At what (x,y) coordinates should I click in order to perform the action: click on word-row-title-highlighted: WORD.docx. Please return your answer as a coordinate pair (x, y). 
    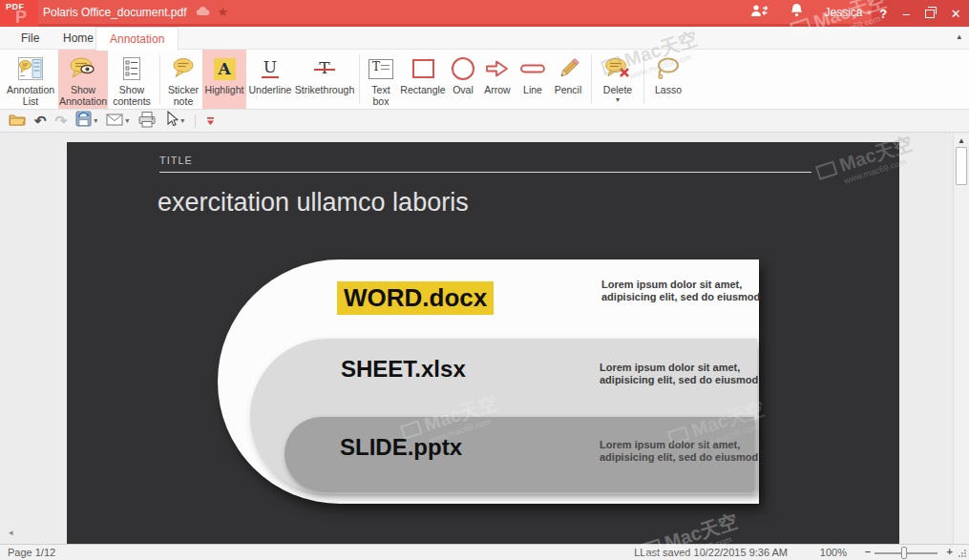
    Looking at the image, I should click on (415, 298).